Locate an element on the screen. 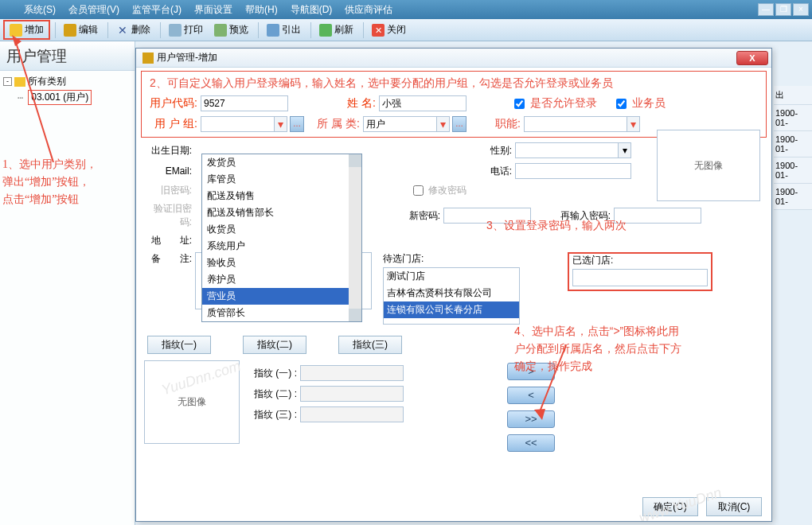 This screenshot has height=525, width=812. tb-preview: 预览 is located at coordinates (231, 30).